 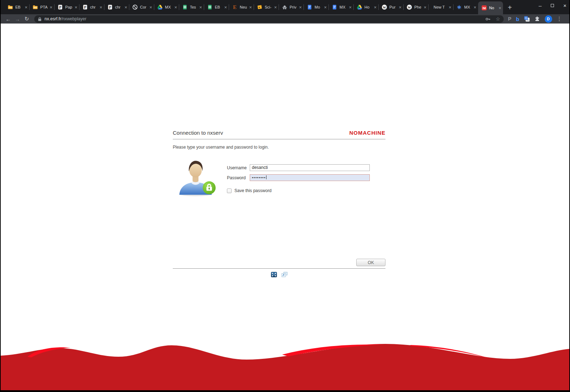 I want to click on username-label: Username, so click(x=238, y=168).